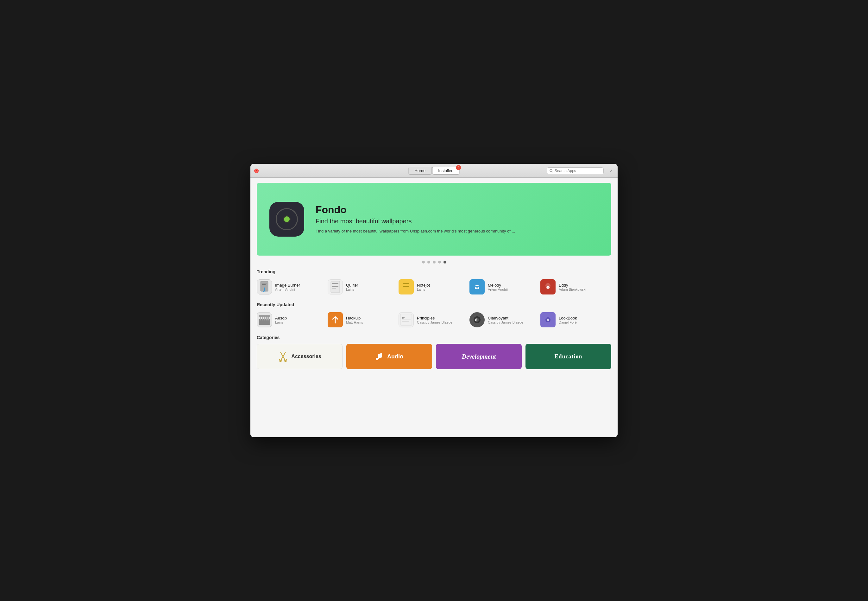 The image size is (868, 601). Describe the element at coordinates (335, 287) in the screenshot. I see `app-icon-quilter` at that location.